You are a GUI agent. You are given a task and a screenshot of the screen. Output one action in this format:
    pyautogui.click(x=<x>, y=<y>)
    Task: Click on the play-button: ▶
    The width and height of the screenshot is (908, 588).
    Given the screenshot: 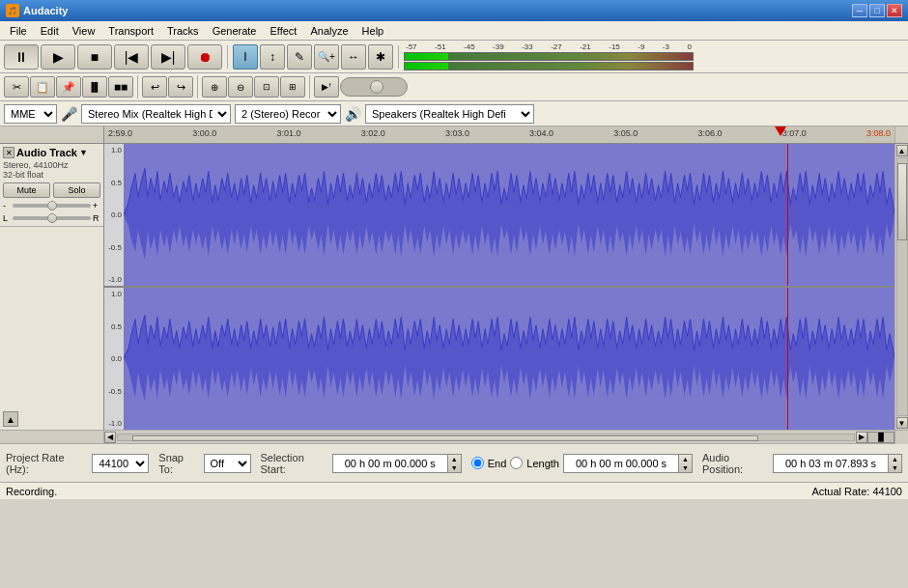 What is the action you would take?
    pyautogui.click(x=58, y=57)
    